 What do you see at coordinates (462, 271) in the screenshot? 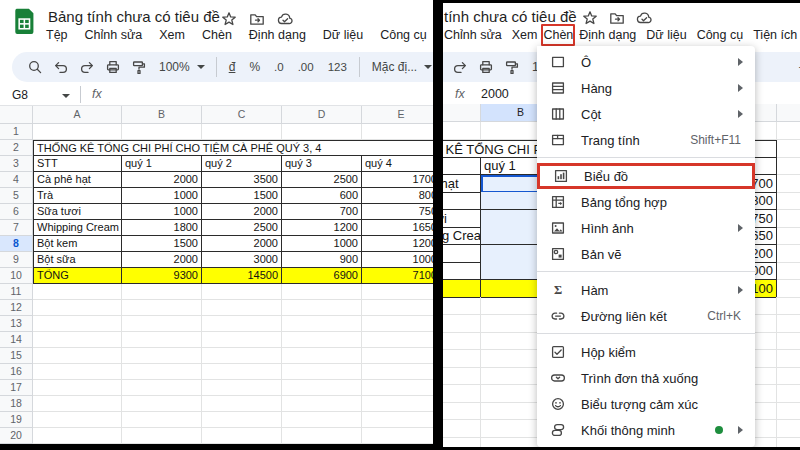
I see `label-cell: Bột sữa` at bounding box center [462, 271].